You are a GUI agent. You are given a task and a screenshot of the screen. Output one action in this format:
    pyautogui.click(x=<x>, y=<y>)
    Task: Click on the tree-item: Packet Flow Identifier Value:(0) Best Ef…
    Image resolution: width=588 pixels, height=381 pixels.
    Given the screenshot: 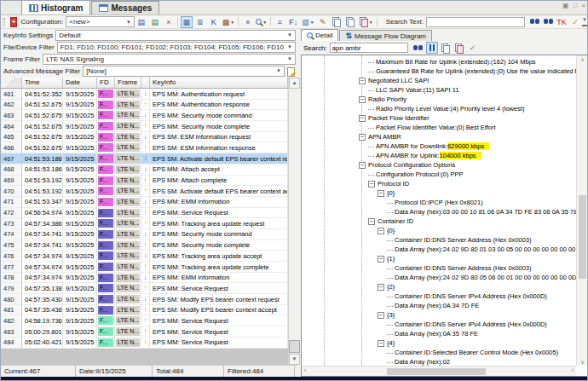 What is the action you would take?
    pyautogui.click(x=439, y=128)
    